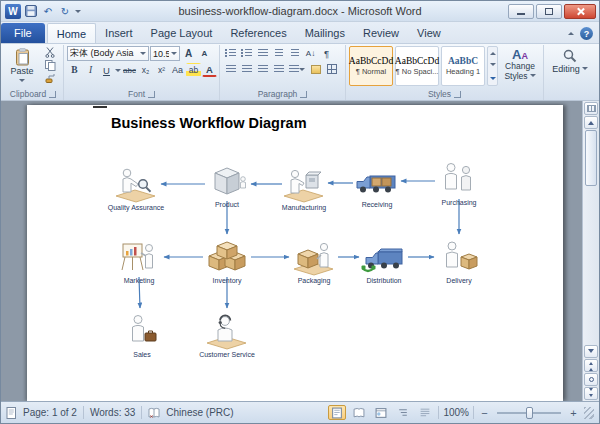 The width and height of the screenshot is (600, 424). What do you see at coordinates (13, 12) in the screenshot?
I see `word-logo-icon: W` at bounding box center [13, 12].